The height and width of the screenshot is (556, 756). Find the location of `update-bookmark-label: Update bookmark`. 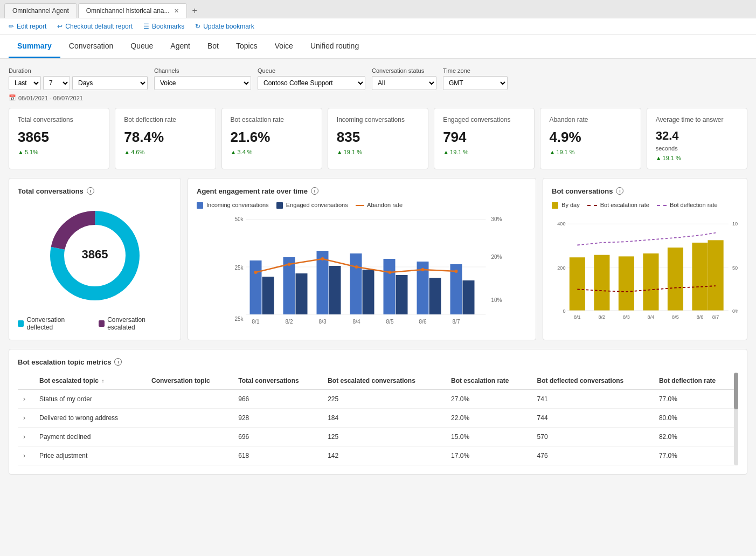

update-bookmark-label: Update bookmark is located at coordinates (228, 26).